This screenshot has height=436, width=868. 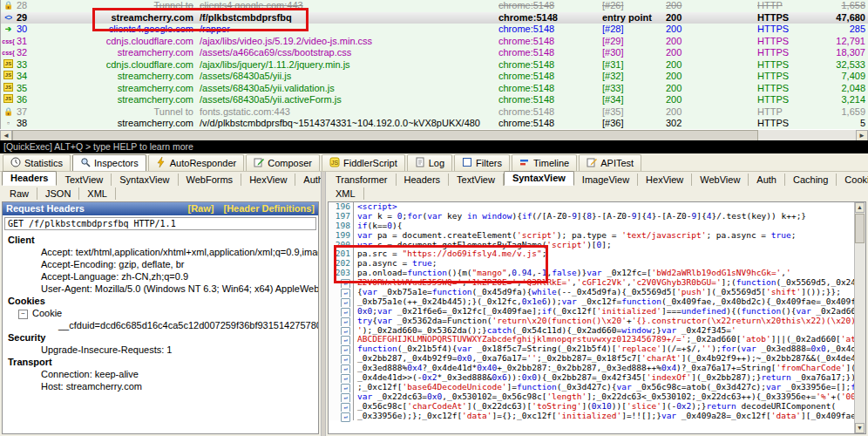 I want to click on session-row: JS34streamcherry.com/assets/68430a5/yii.…, so click(x=434, y=77).